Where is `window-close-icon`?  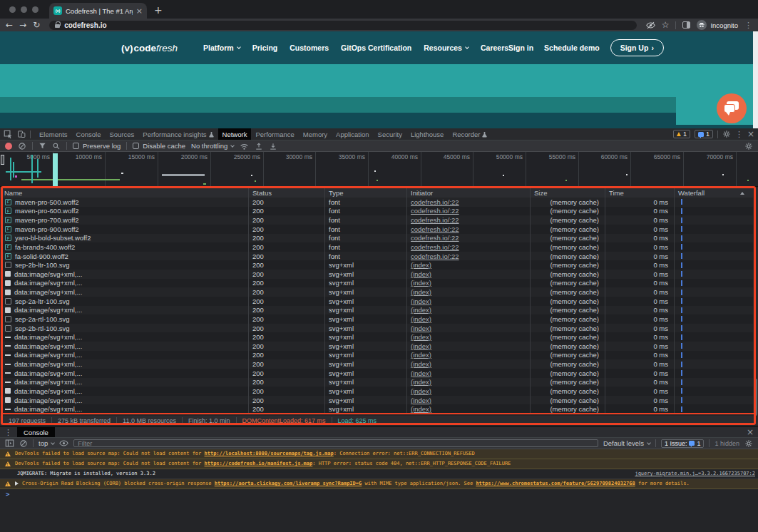
window-close-icon is located at coordinates (13, 10).